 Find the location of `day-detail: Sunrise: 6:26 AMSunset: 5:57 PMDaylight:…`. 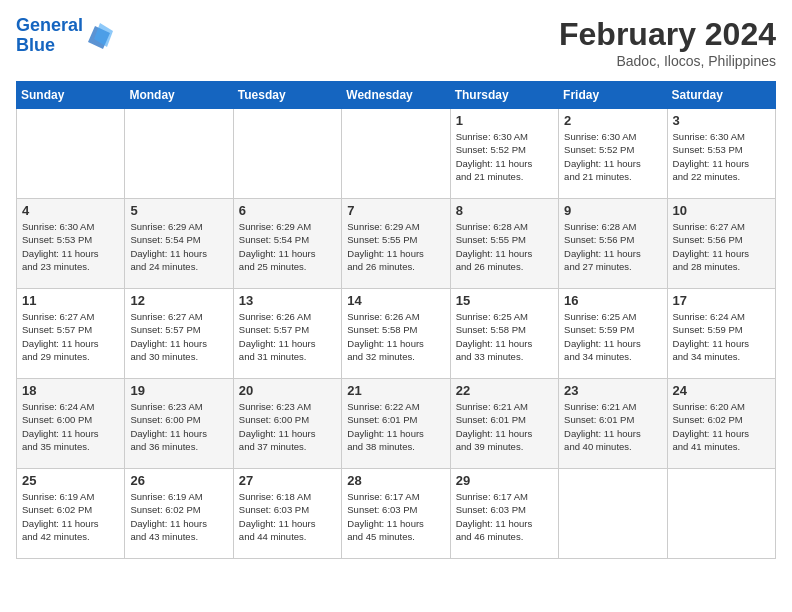

day-detail: Sunrise: 6:26 AMSunset: 5:57 PMDaylight:… is located at coordinates (288, 336).